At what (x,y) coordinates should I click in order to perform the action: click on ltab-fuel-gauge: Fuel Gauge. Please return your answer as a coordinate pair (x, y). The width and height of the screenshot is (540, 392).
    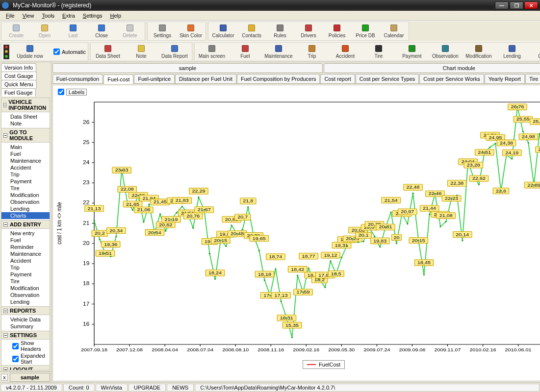
    Looking at the image, I should click on (19, 92).